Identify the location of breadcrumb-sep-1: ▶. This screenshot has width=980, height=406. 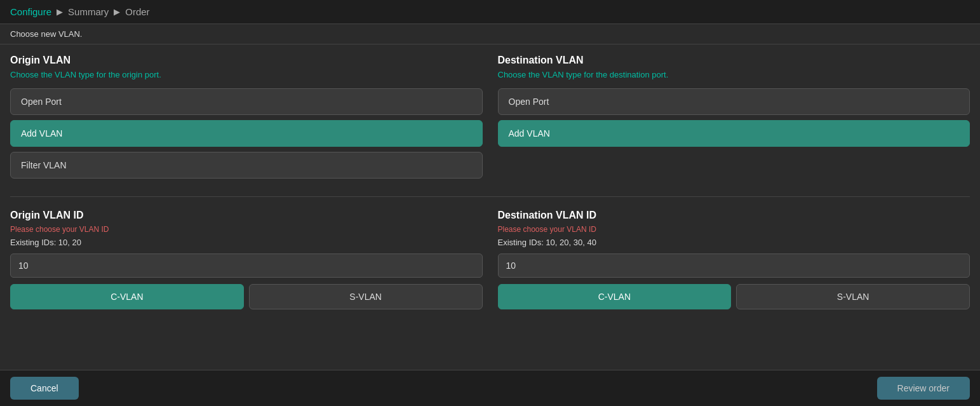
(60, 11).